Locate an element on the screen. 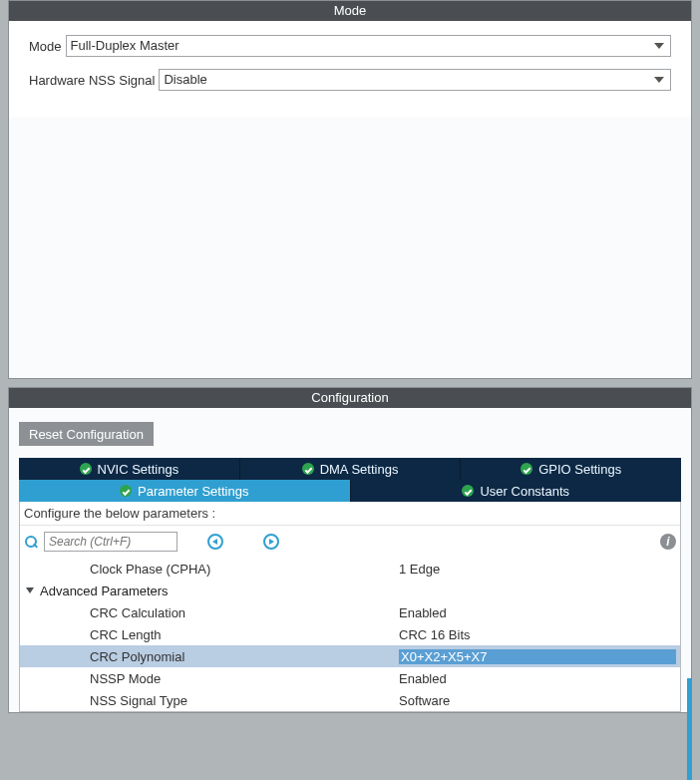 The height and width of the screenshot is (780, 700). param-group-advanced: Advanced Parameters is located at coordinates (350, 590).